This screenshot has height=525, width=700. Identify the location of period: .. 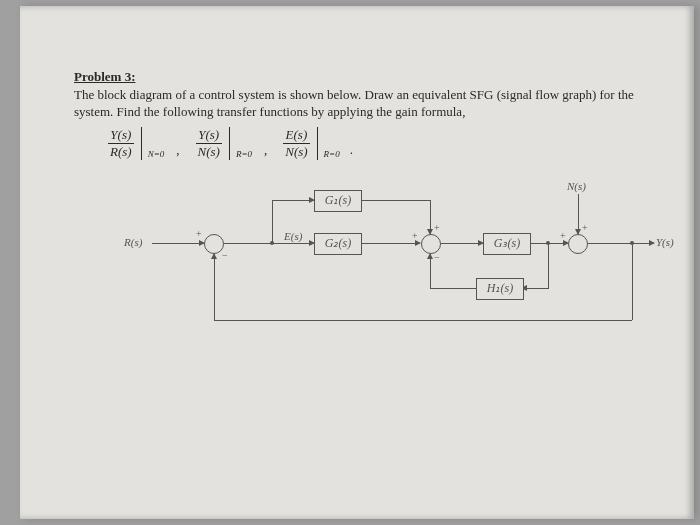
(350, 151).